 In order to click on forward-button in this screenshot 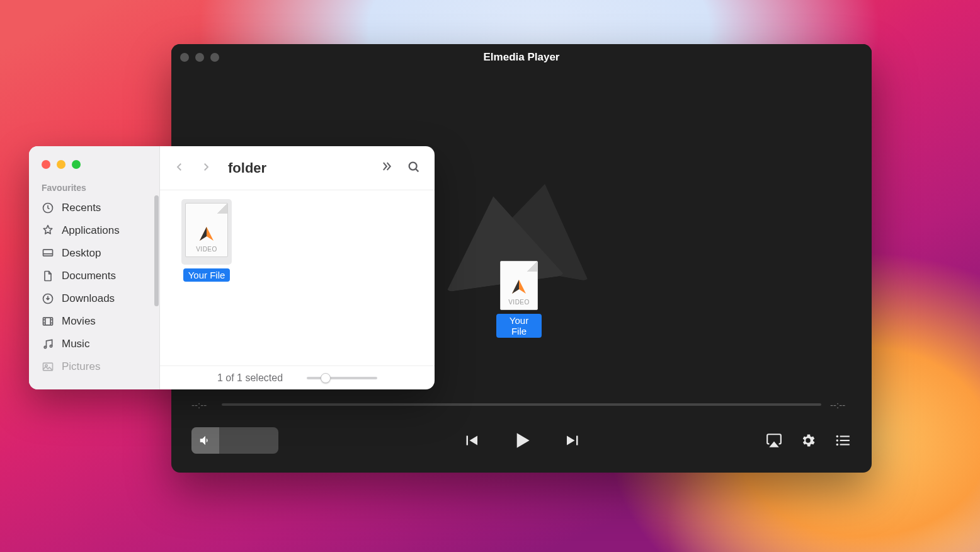, I will do `click(206, 168)`.